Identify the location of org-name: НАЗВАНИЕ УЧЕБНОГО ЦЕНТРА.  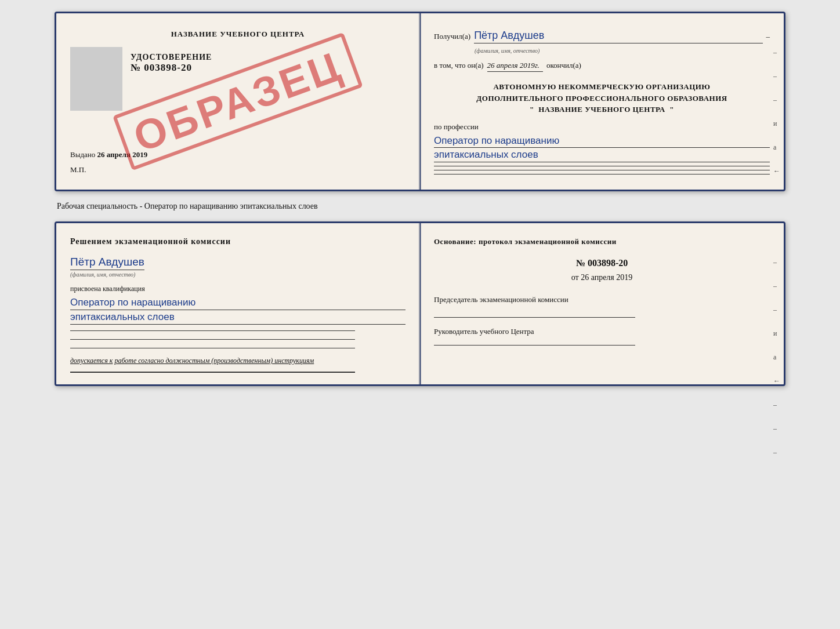
(602, 109).